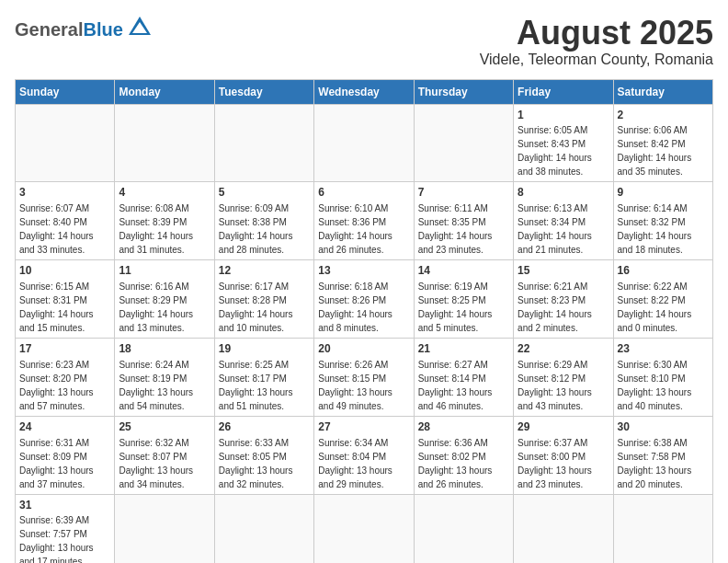  Describe the element at coordinates (597, 41) in the screenshot. I see `title-area: August 2025 Videle, Teleorman County, Ro…` at that location.